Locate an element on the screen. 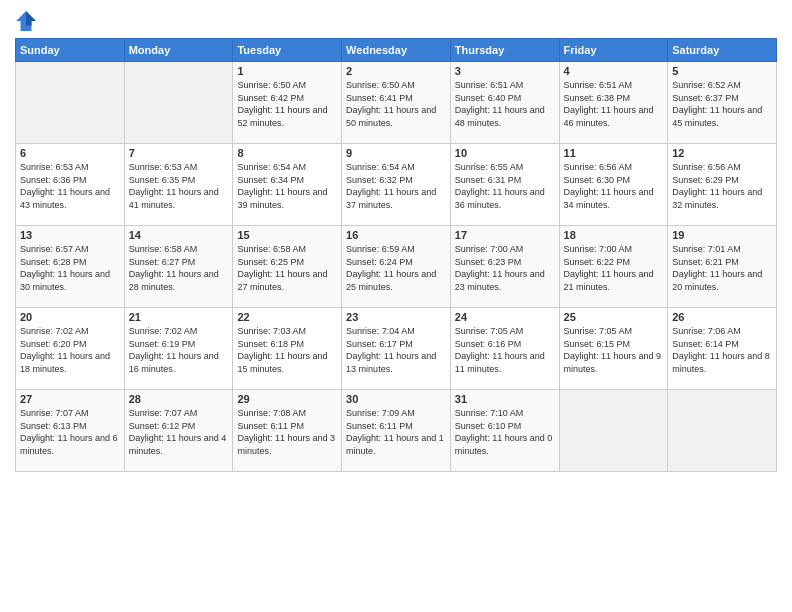 Image resolution: width=792 pixels, height=612 pixels. calendar-cell: 26Sunrise: 7:06 AMSunset: 6:14 PMDayligh… is located at coordinates (722, 349).